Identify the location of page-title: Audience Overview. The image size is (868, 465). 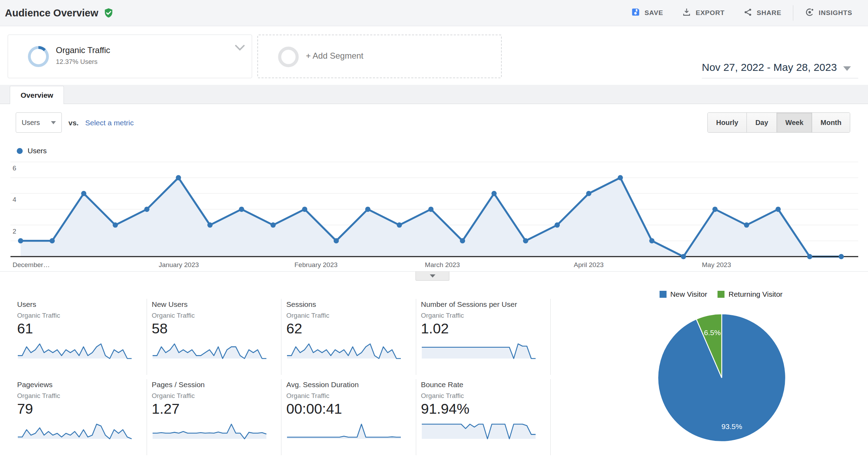
(52, 13).